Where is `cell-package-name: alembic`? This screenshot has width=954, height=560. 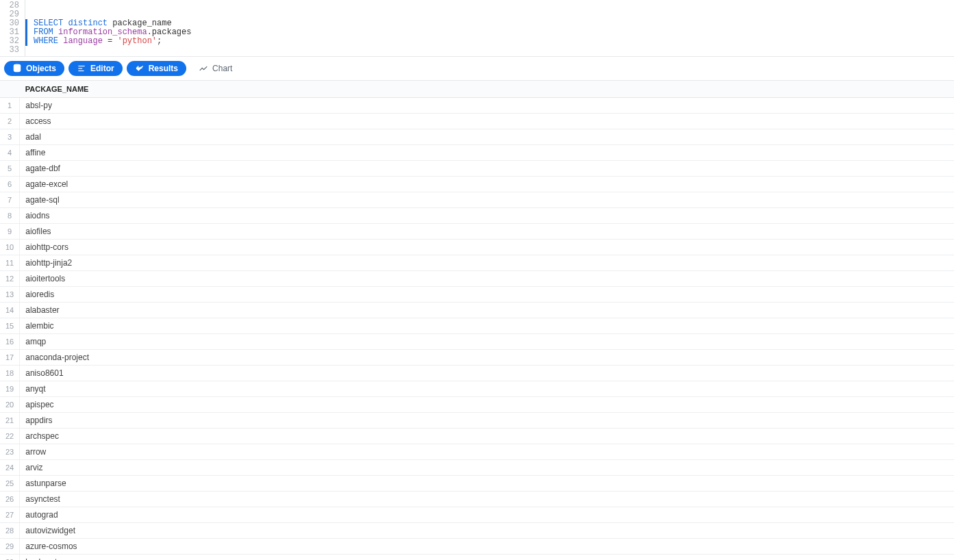
cell-package-name: alembic is located at coordinates (487, 326).